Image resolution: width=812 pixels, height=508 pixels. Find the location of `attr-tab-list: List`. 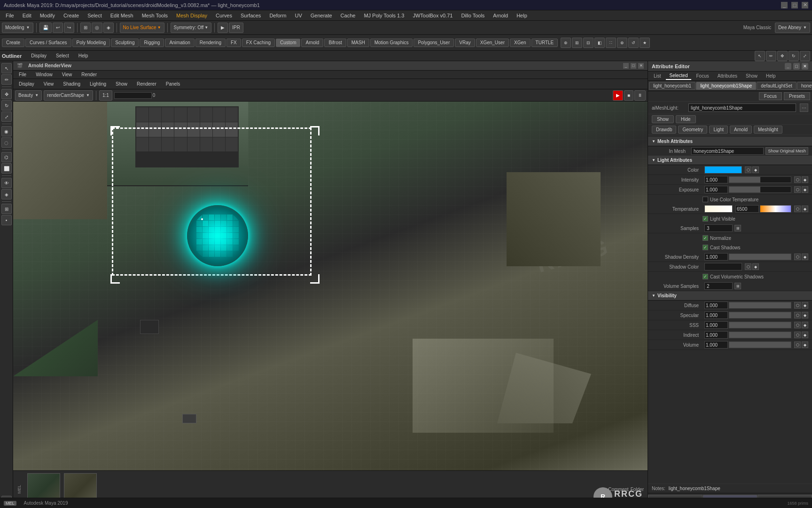

attr-tab-list: List is located at coordinates (657, 76).